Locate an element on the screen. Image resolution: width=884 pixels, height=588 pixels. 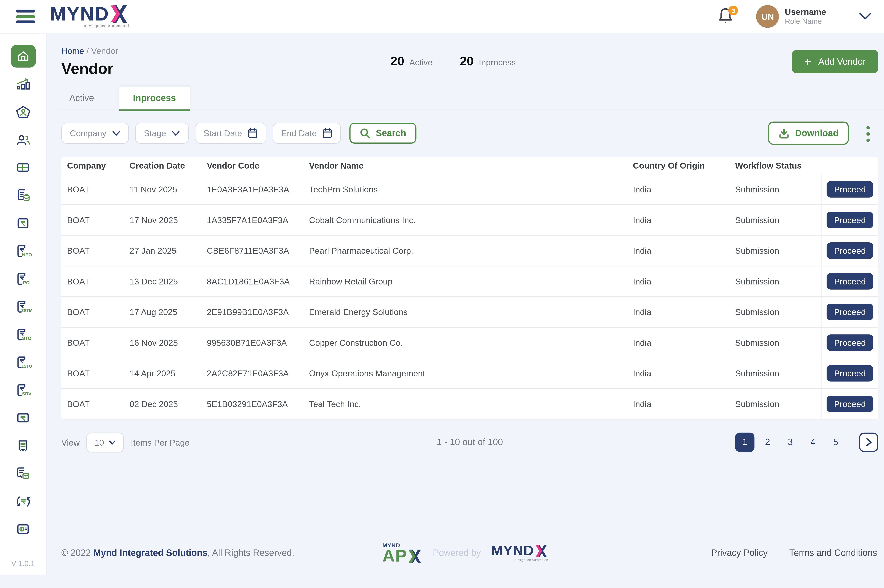
app-version: V 1.0.1 is located at coordinates (23, 563).